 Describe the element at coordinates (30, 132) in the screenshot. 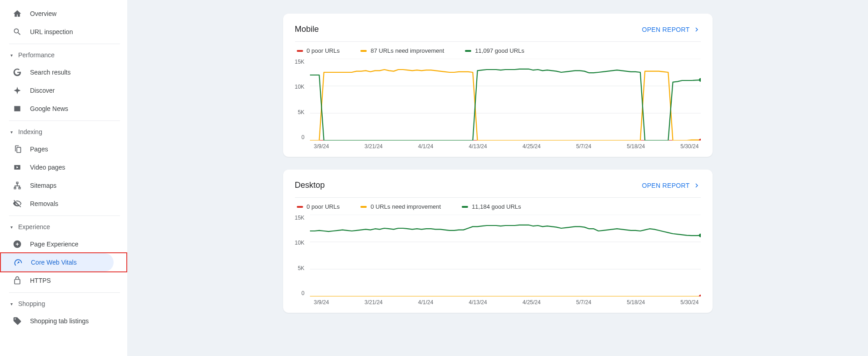

I see `section-label: Indexing` at that location.